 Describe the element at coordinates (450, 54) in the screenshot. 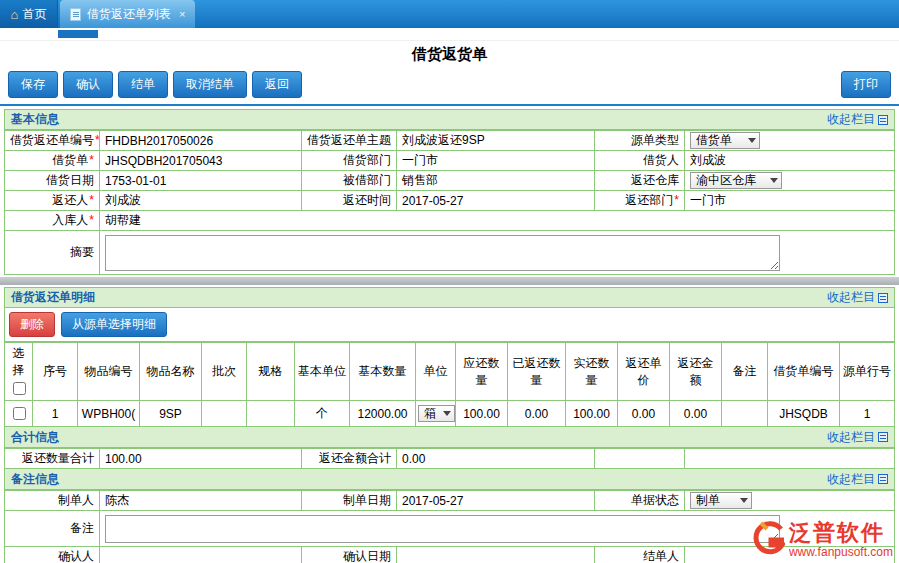

I see `page-title: 借货返货单` at that location.